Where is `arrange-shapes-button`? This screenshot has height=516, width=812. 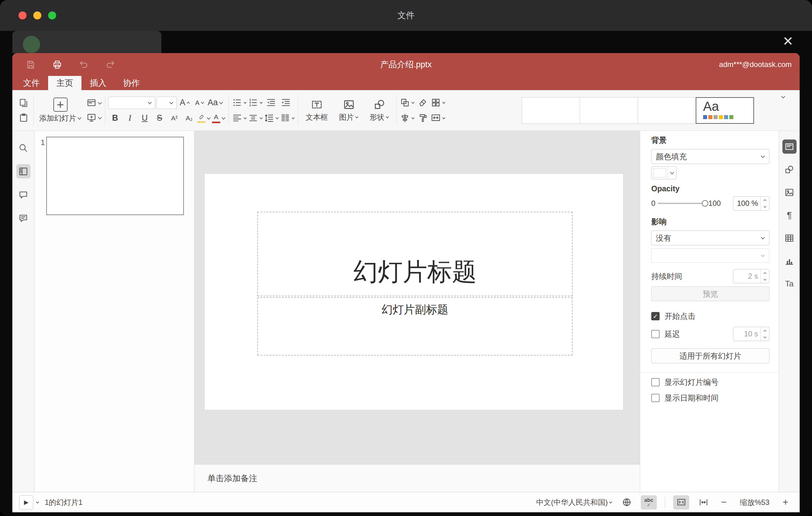 arrange-shapes-button is located at coordinates (407, 103).